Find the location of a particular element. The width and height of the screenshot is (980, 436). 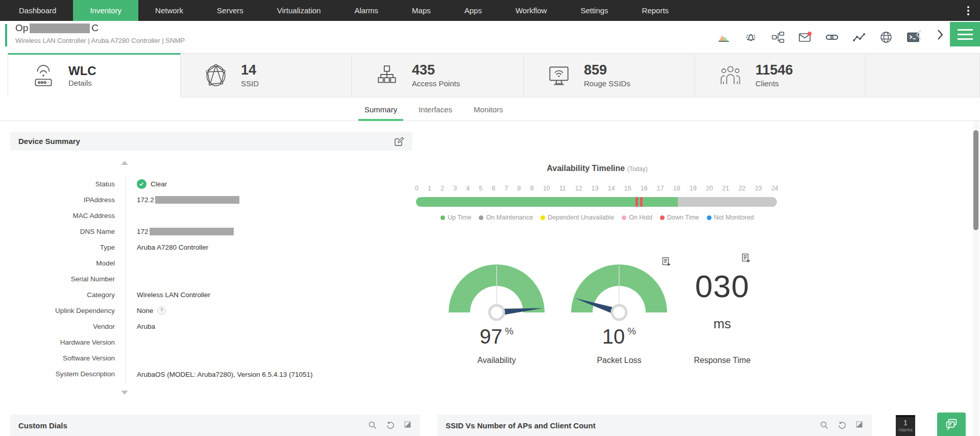

link-icon is located at coordinates (832, 37).